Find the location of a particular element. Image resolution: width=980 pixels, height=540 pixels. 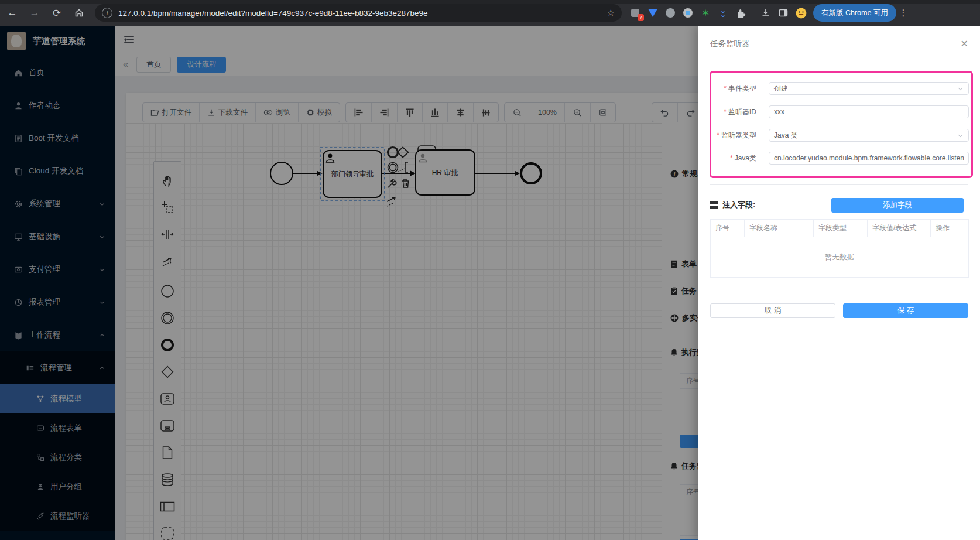

extensions-puzzle-icon is located at coordinates (741, 13).